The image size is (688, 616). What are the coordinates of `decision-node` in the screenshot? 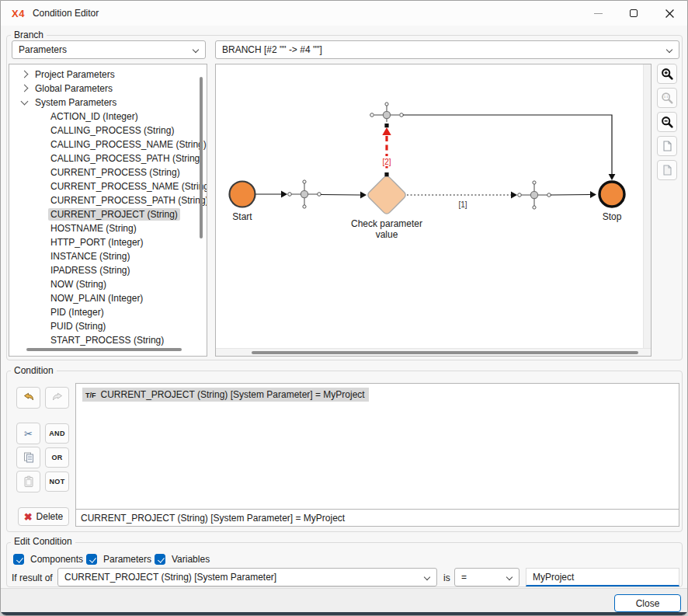 It's located at (387, 195).